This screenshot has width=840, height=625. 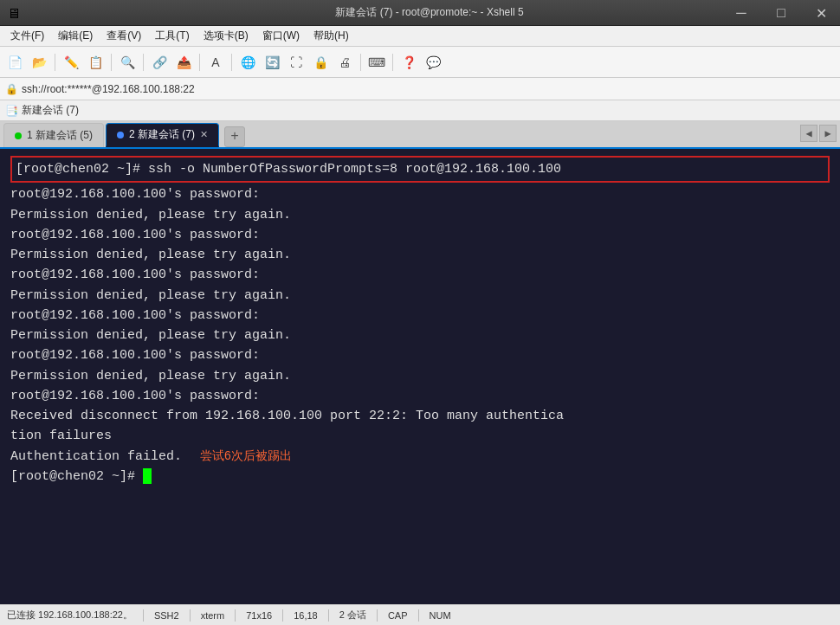 I want to click on menu-tabs: 选项卡(B), so click(x=226, y=36).